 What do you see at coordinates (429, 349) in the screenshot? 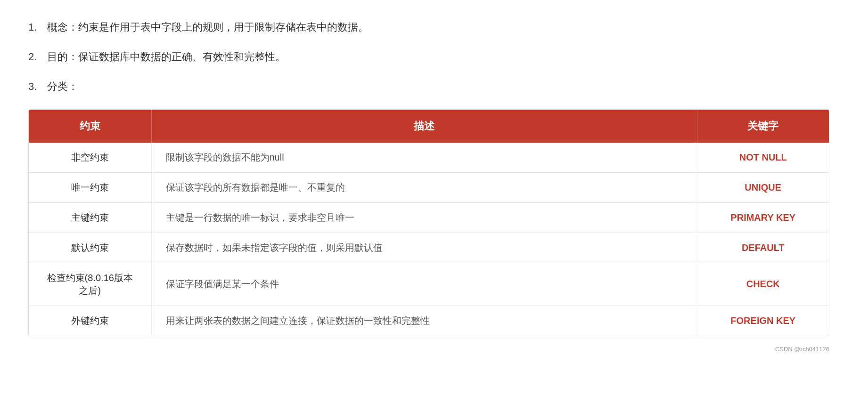
I see `watermark: CSDN @rch041126` at bounding box center [429, 349].